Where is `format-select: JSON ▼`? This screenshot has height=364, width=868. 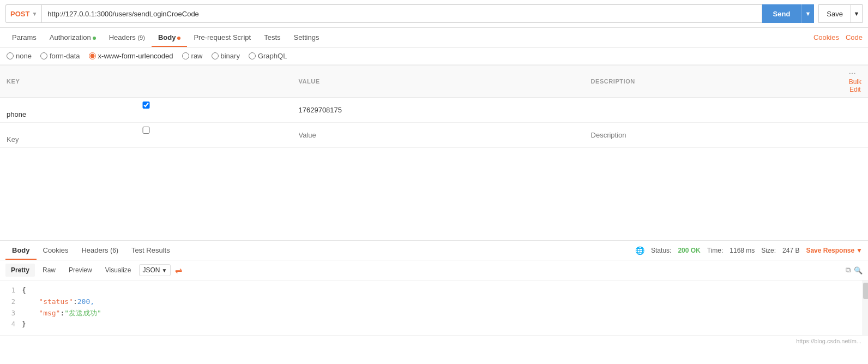
format-select: JSON ▼ is located at coordinates (155, 270).